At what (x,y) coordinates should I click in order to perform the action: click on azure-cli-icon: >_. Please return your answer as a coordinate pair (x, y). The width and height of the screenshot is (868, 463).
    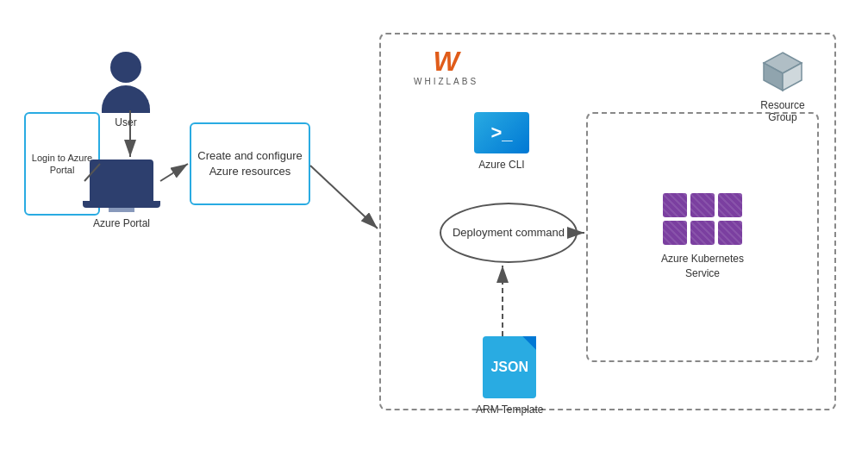
    Looking at the image, I should click on (502, 133).